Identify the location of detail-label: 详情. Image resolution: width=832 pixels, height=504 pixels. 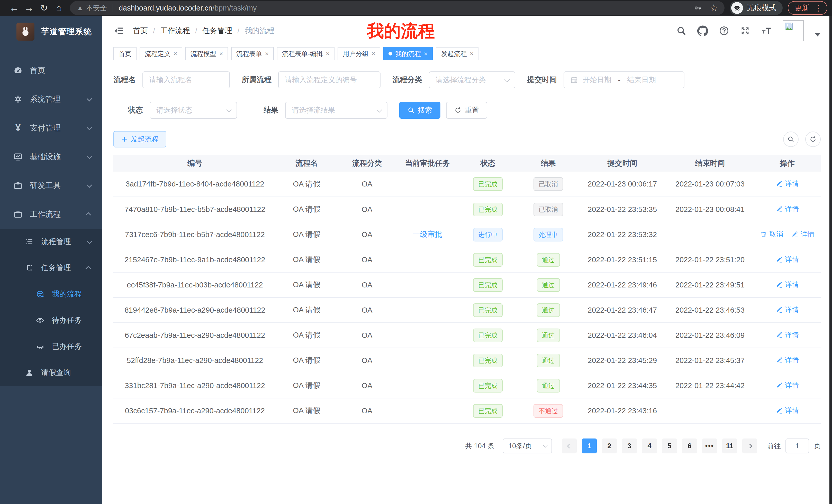
(792, 209).